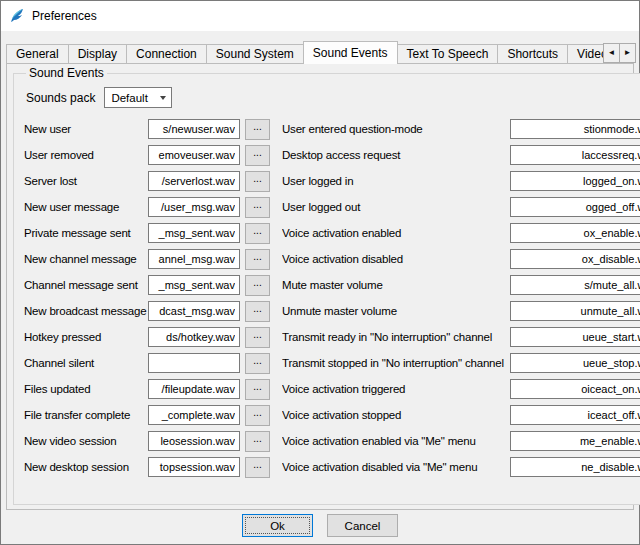  I want to click on sound-event-label: Mute master volume, so click(396, 285).